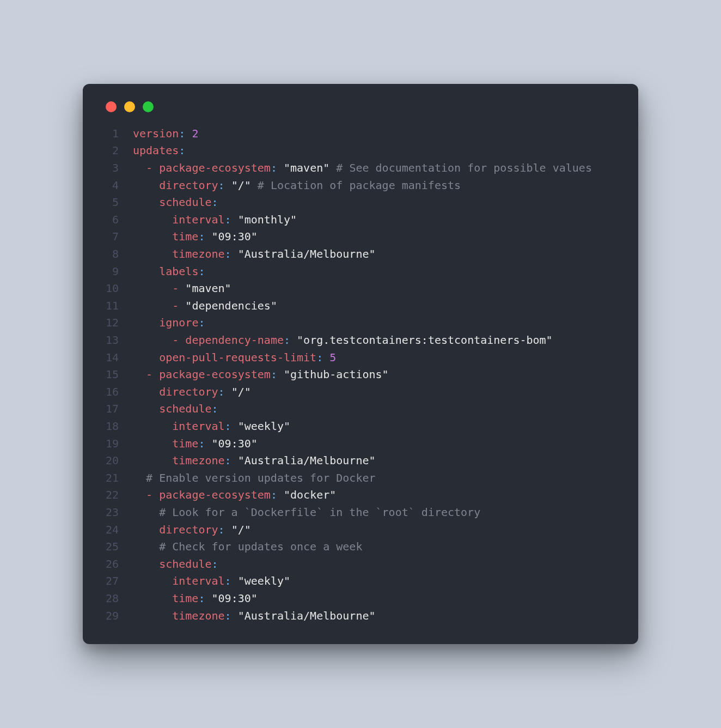  I want to click on line-number: 13, so click(118, 341).